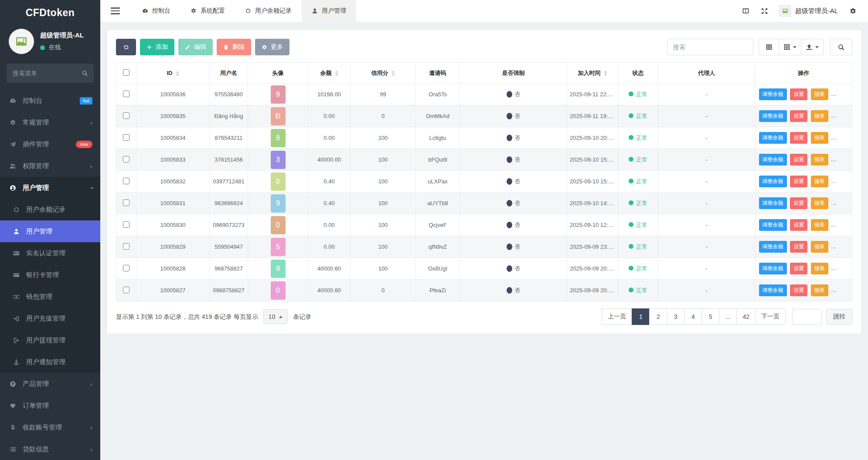  What do you see at coordinates (658, 317) in the screenshot?
I see `page-button: 2` at bounding box center [658, 317].